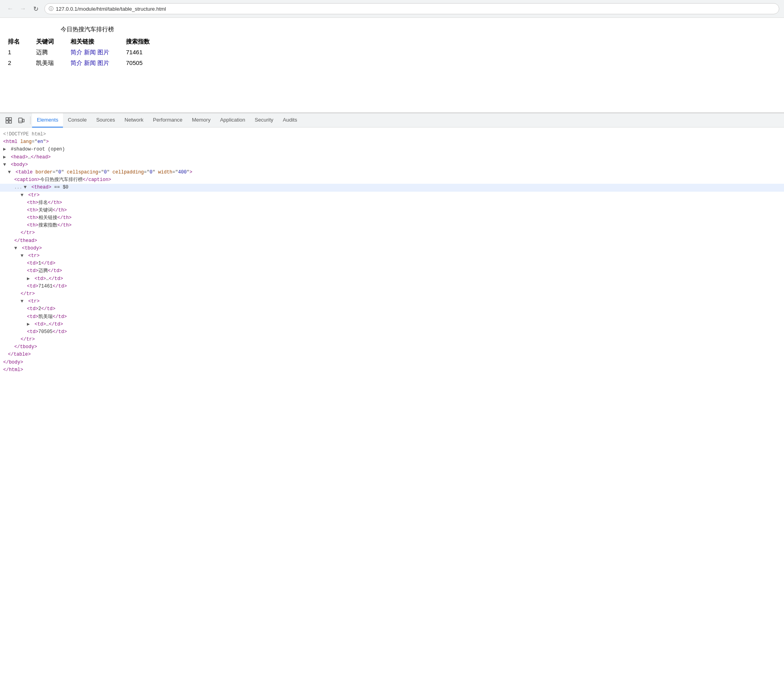 This screenshot has width=784, height=699. I want to click on code-line: <td>70505</td>, so click(392, 332).